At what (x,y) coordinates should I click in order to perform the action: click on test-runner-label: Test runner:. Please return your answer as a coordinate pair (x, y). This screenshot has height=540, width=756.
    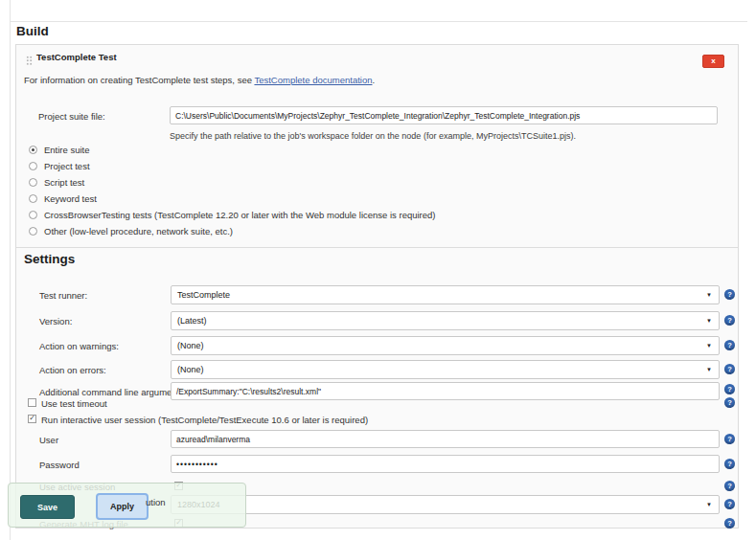
    Looking at the image, I should click on (63, 295).